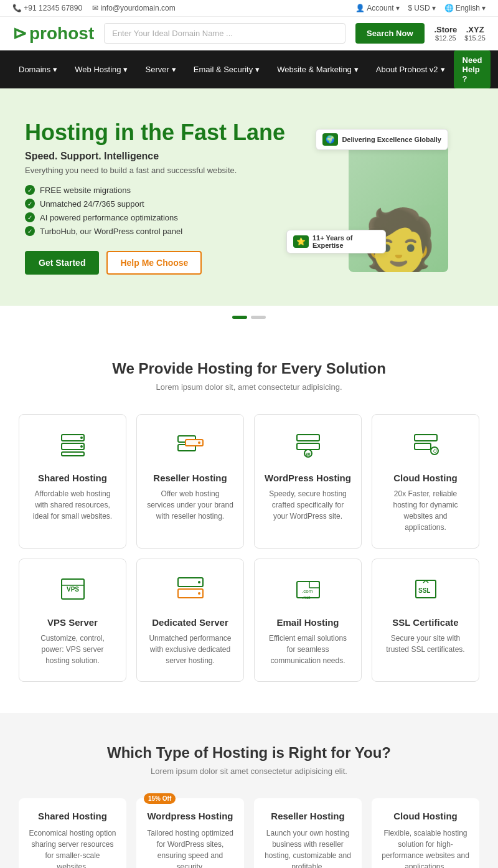 Image resolution: width=498 pixels, height=868 pixels. What do you see at coordinates (249, 771) in the screenshot?
I see `hosting-type-subtitle: Lorem ipsum dolor sit amet consectetur a…` at bounding box center [249, 771].